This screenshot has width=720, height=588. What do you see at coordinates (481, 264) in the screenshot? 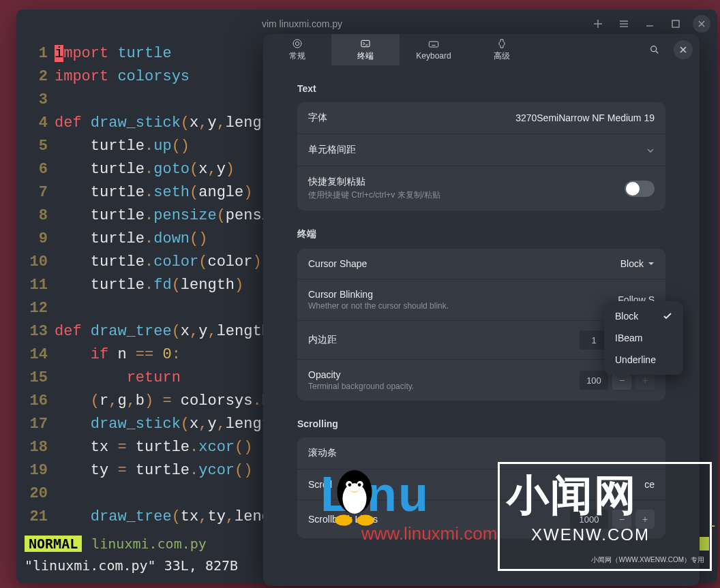
I see `cursor-shape-row: Cursor Shape Block` at bounding box center [481, 264].